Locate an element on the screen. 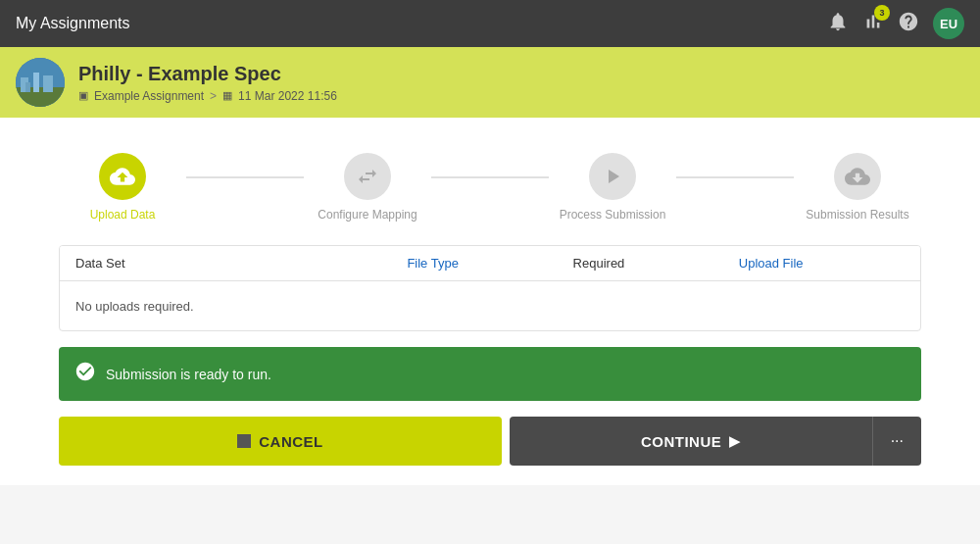 The height and width of the screenshot is (544, 980). step-3-circle is located at coordinates (612, 176).